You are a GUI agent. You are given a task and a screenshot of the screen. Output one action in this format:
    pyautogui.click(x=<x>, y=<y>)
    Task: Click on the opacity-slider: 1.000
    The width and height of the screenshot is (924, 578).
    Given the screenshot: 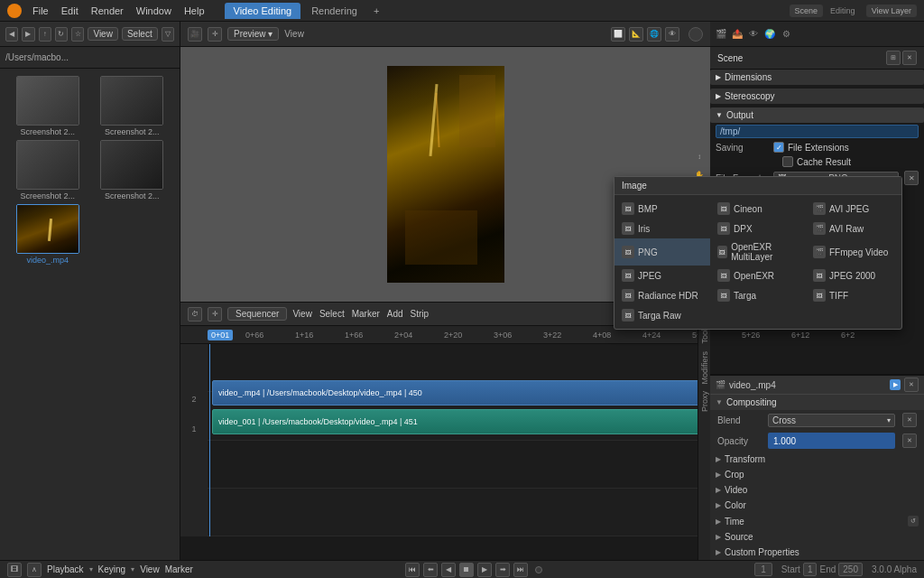 What is the action you would take?
    pyautogui.click(x=832, y=441)
    